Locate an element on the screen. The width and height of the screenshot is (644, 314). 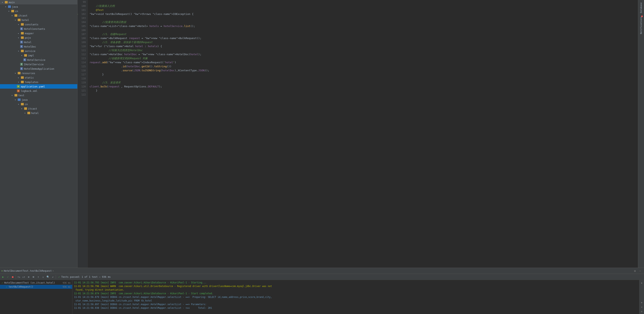
run-tab: ▶ HotelDocumentTest.testBulkRequest ✕ is located at coordinates (28, 271).